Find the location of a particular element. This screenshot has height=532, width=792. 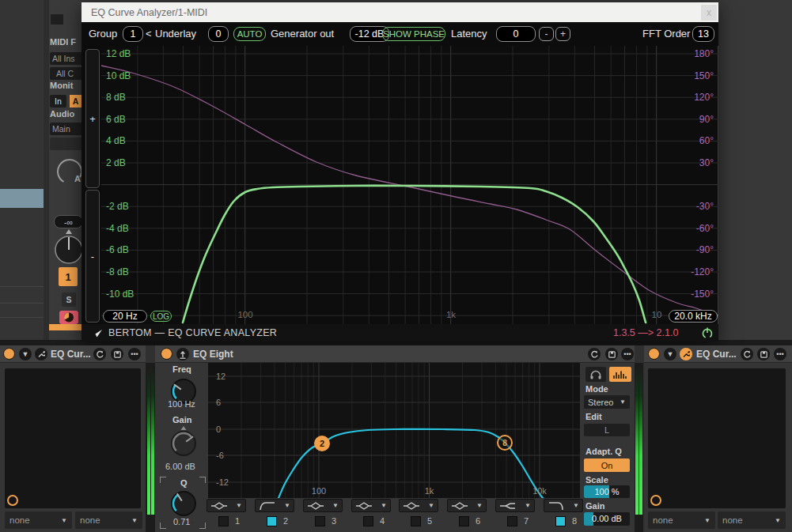

clip-slot-highlight is located at coordinates (22, 198).